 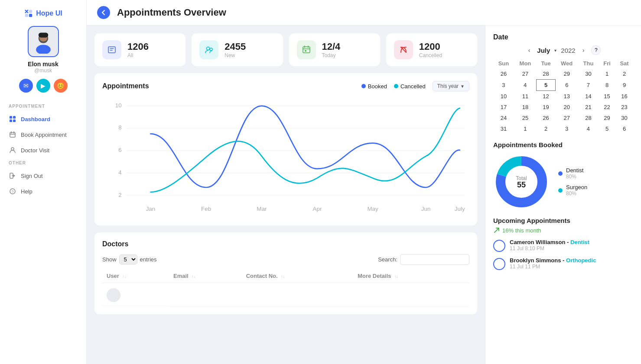 What do you see at coordinates (525, 97) in the screenshot?
I see `calendar-day: 11` at bounding box center [525, 97].